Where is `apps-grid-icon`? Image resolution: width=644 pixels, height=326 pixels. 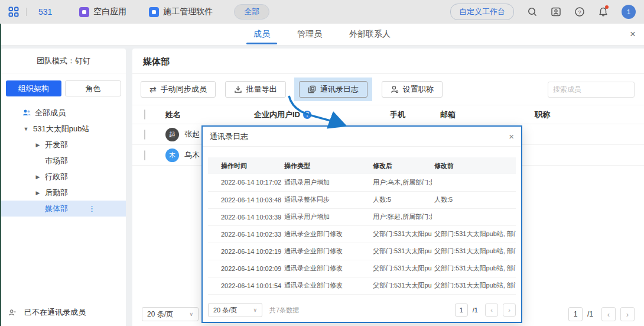
apps-grid-icon is located at coordinates (14, 12).